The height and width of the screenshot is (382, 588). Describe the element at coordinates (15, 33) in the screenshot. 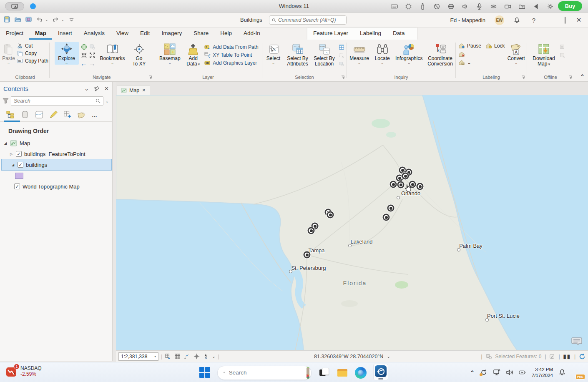

I see `tab-project: Project` at that location.